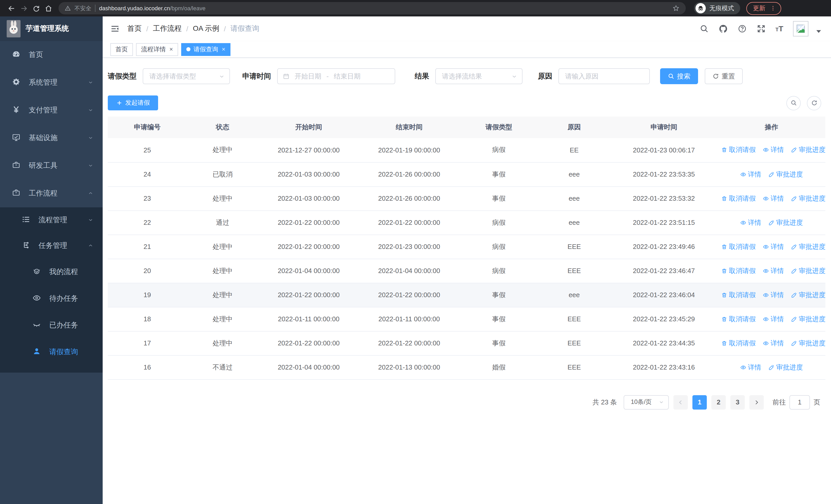 The height and width of the screenshot is (504, 831). Describe the element at coordinates (16, 83) in the screenshot. I see `gear-icon` at that location.